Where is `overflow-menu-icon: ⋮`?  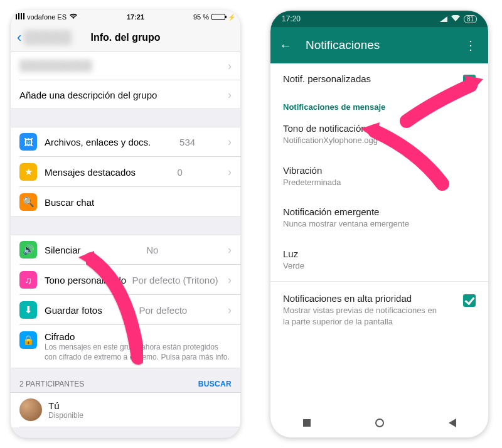
overflow-menu-icon: ⋮ is located at coordinates (471, 45).